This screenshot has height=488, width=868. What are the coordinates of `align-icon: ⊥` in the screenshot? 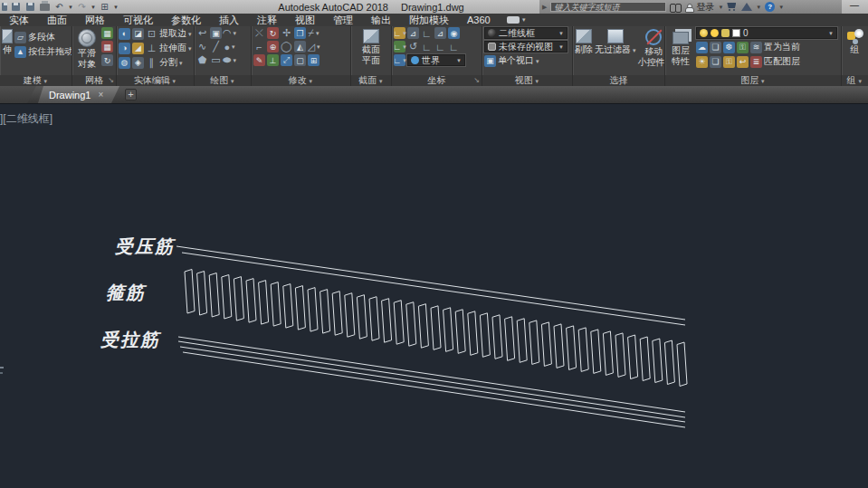 It's located at (273, 60).